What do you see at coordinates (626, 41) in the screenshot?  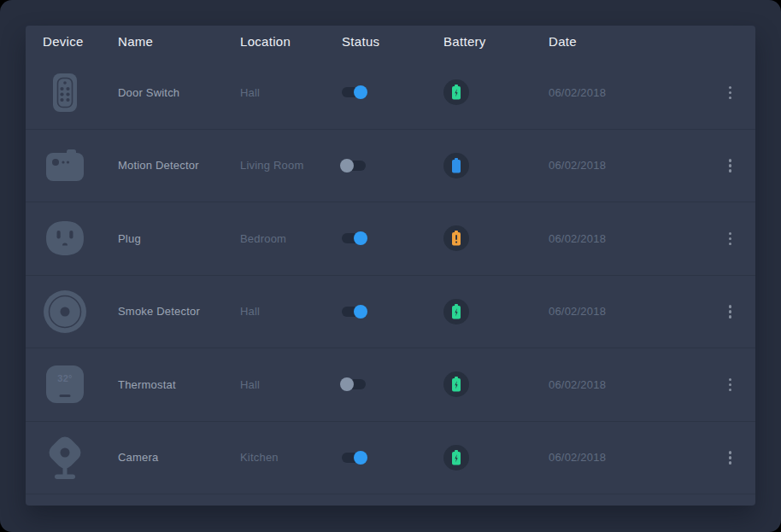 I see `column-header-date: Date` at bounding box center [626, 41].